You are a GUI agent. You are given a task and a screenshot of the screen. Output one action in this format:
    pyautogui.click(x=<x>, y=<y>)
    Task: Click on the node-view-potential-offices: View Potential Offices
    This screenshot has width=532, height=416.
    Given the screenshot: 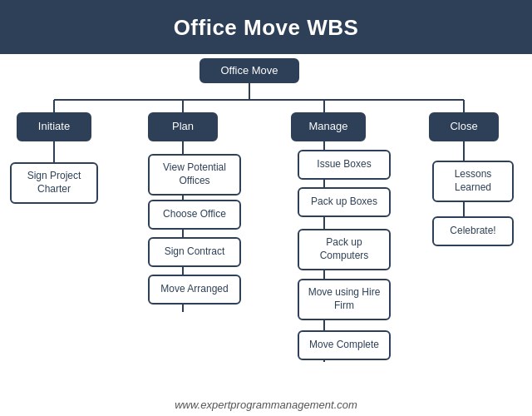 What is the action you would take?
    pyautogui.click(x=195, y=175)
    